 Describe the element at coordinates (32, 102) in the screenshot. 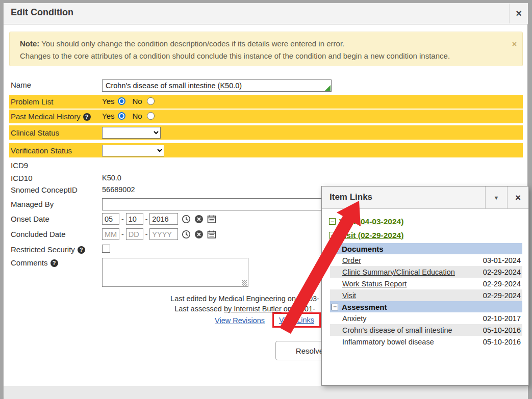

I see `problem-list-label: Problem List` at that location.